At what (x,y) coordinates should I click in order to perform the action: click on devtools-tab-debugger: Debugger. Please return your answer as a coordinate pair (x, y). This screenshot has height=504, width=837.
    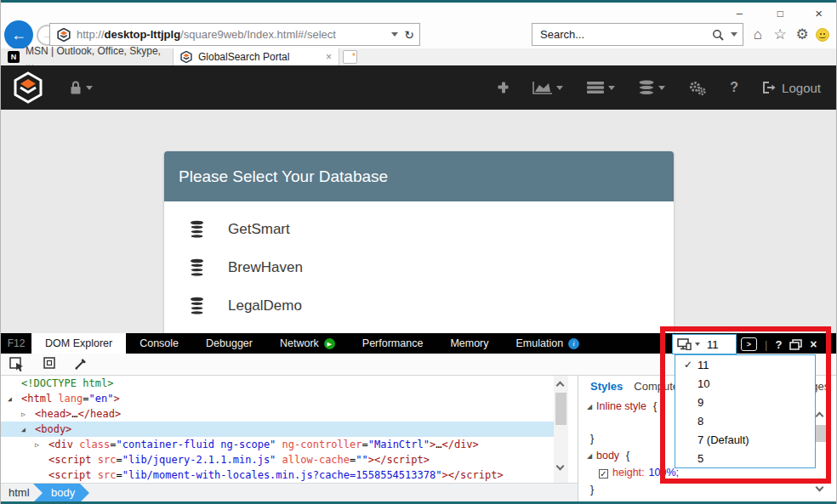
    Looking at the image, I should click on (230, 343).